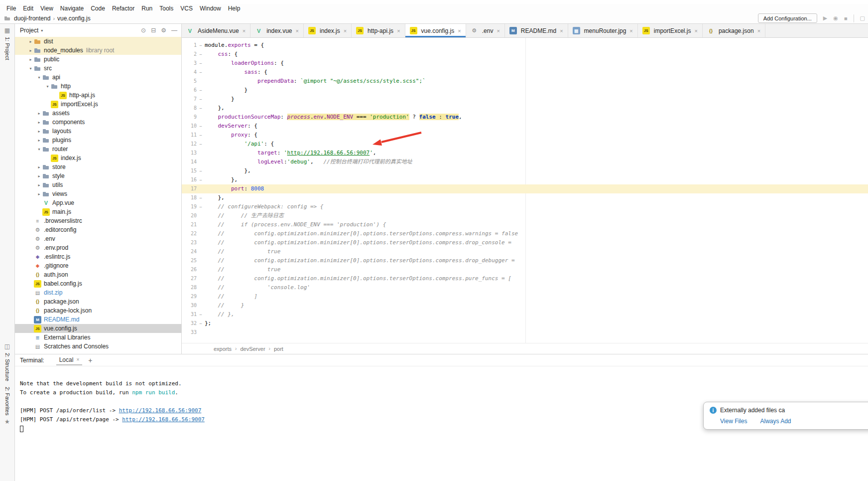  Describe the element at coordinates (525, 234) in the screenshot. I see `code-line: 22 // config.optimization.minimizer[0].o…` at that location.